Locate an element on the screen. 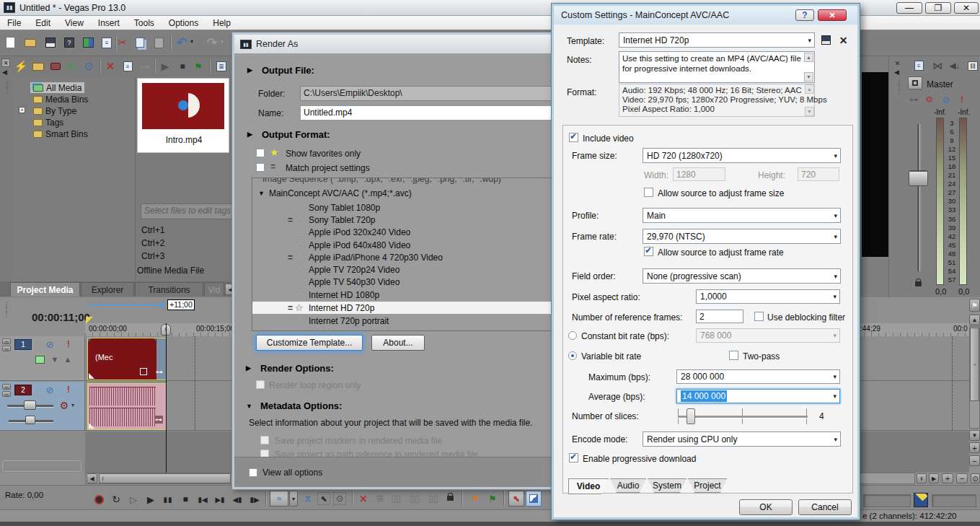 Image resolution: width=980 pixels, height=526 pixels. format-template-list: Image Sequence (*.bmp, *.dpx, *.exr, *.j… is located at coordinates (404, 254).